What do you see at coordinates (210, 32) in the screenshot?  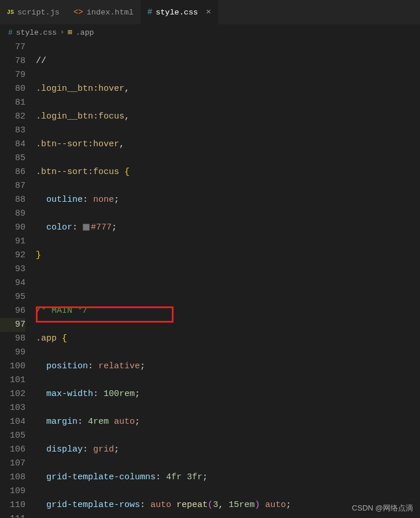 I see `breadcrumb: # style.css › ⊞ .app` at bounding box center [210, 32].